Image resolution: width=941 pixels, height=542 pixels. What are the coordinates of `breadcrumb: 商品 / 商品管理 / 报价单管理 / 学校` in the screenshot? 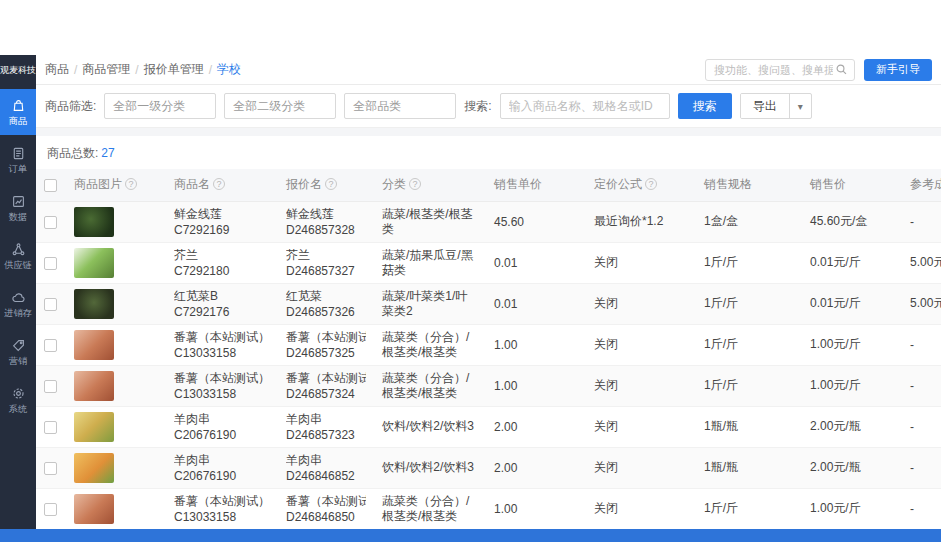 It's located at (143, 70).